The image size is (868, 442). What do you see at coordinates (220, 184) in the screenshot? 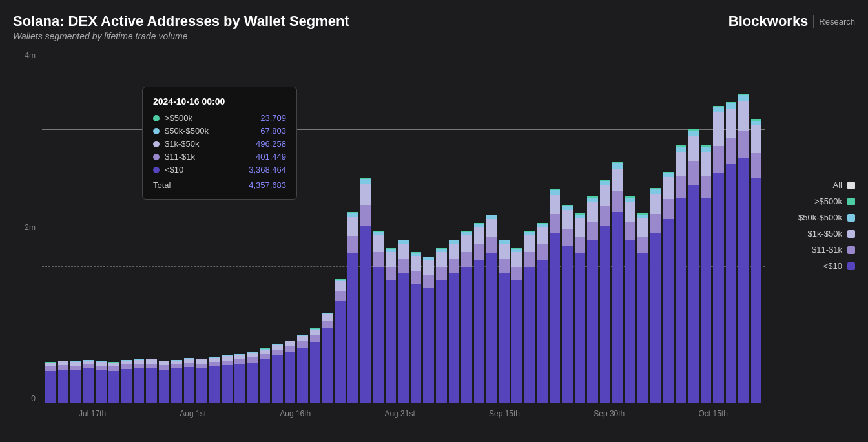
I see `tooltip-total-row: Total 4,357,683` at bounding box center [220, 184].